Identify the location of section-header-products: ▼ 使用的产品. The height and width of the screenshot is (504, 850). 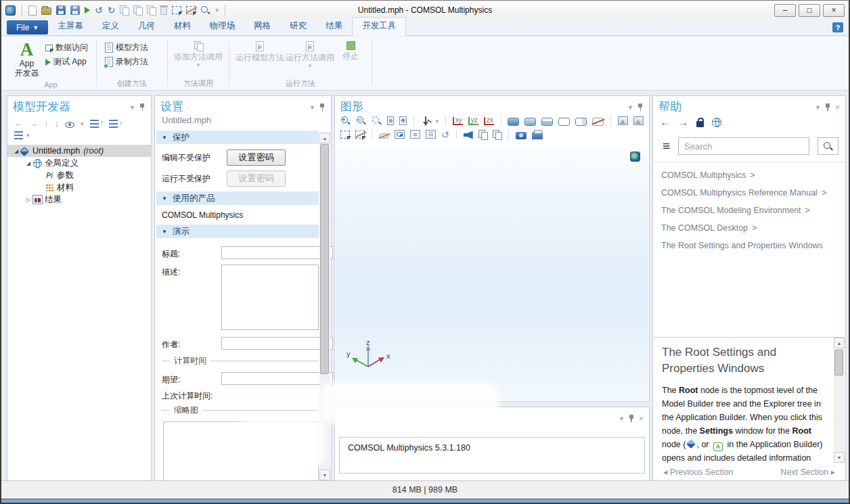
(238, 198).